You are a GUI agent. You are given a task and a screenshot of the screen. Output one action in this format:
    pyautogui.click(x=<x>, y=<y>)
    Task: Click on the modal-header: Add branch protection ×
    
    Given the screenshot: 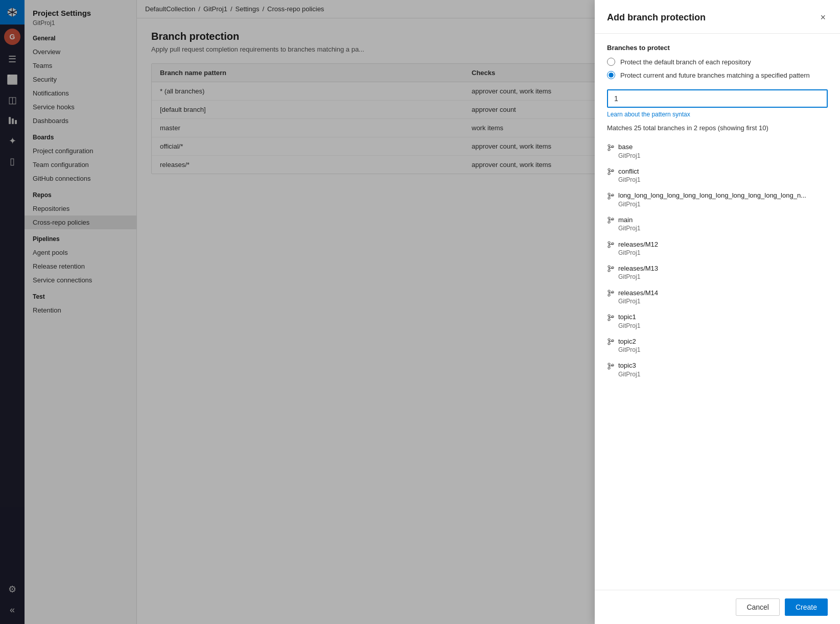 What is the action you would take?
    pyautogui.click(x=717, y=17)
    